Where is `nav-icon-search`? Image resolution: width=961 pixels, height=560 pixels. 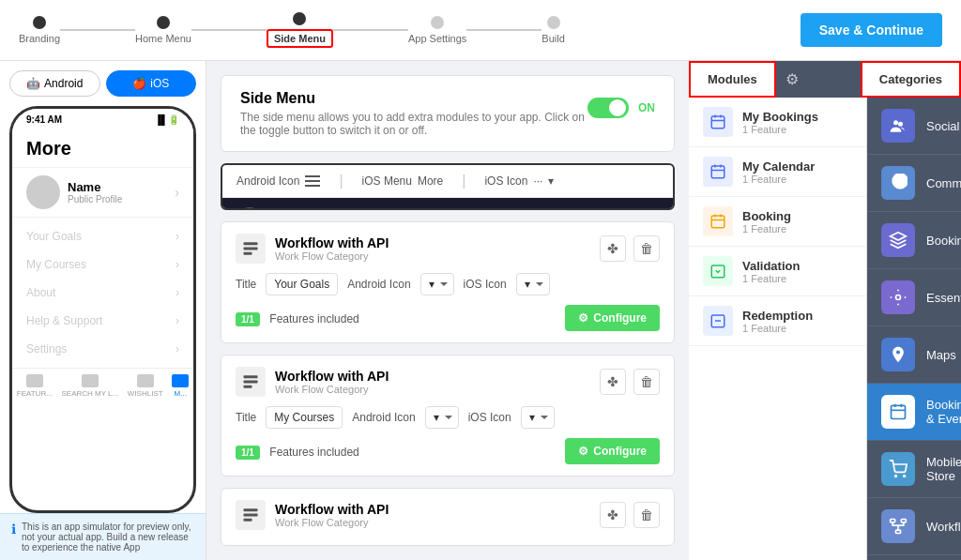
nav-icon-search is located at coordinates (90, 381).